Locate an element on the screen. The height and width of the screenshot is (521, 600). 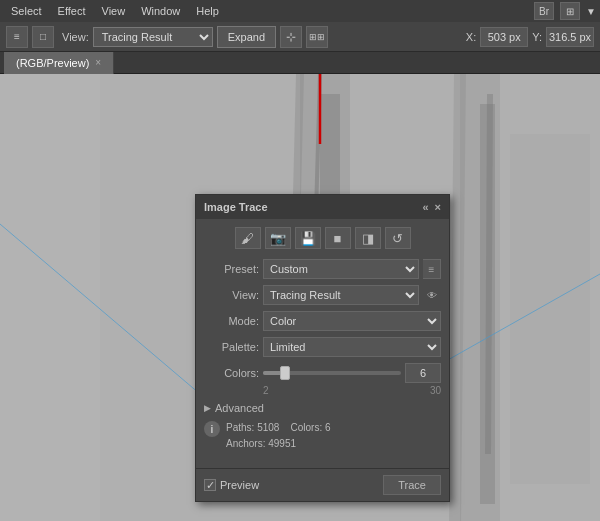
anchors-label: Anchors: is located at coordinates (246, 444).